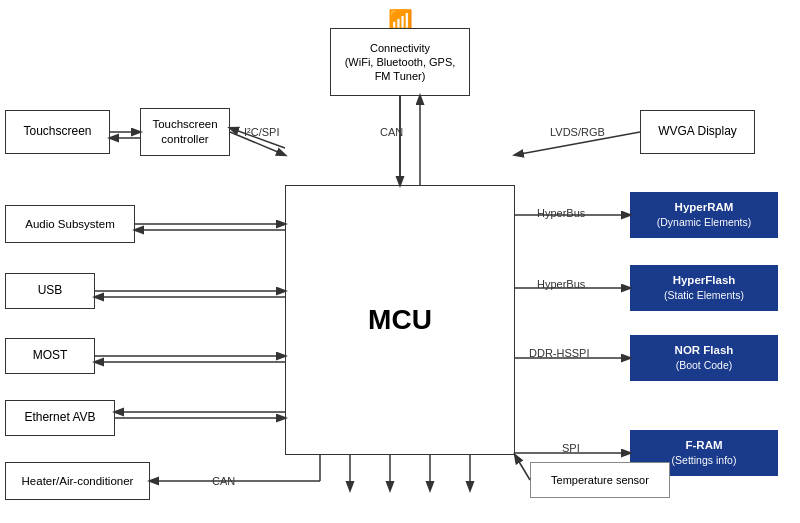  Describe the element at coordinates (224, 481) in the screenshot. I see `can-bottom-label: CAN` at that location.